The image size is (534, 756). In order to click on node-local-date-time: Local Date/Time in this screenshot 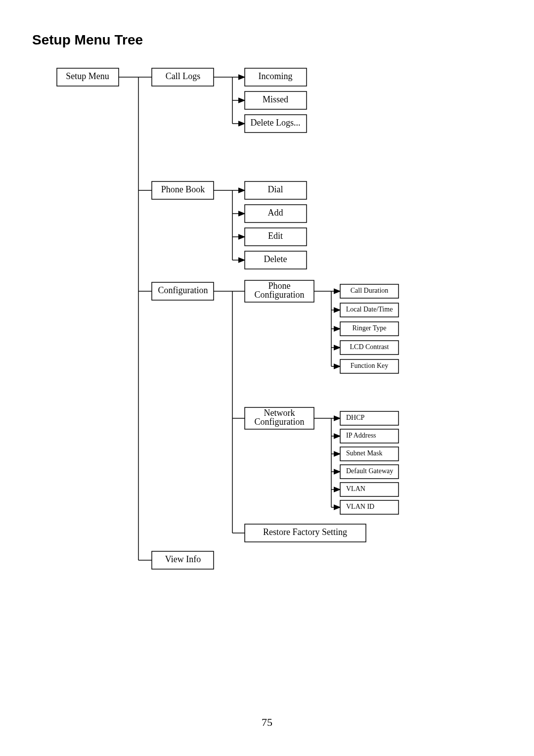, I will do `click(370, 310)`.